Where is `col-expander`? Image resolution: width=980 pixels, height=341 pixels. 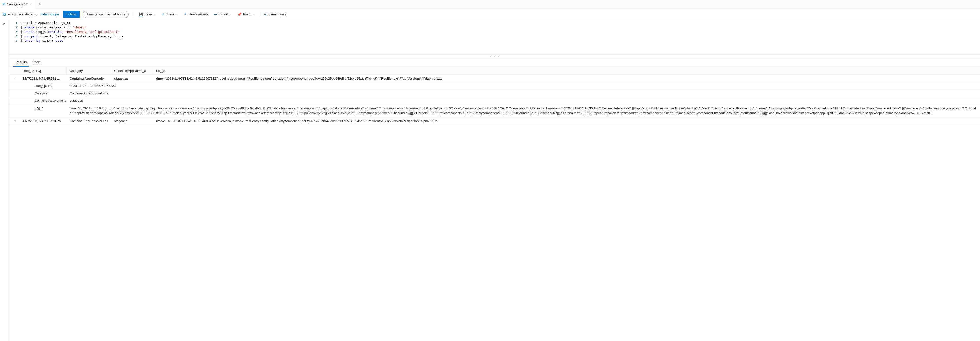
col-expander is located at coordinates (14, 71).